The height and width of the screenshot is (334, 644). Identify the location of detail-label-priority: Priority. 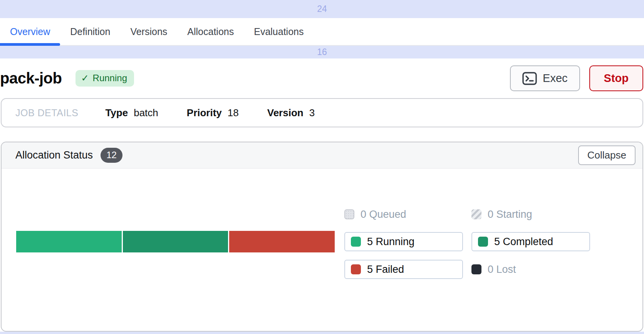
(204, 113).